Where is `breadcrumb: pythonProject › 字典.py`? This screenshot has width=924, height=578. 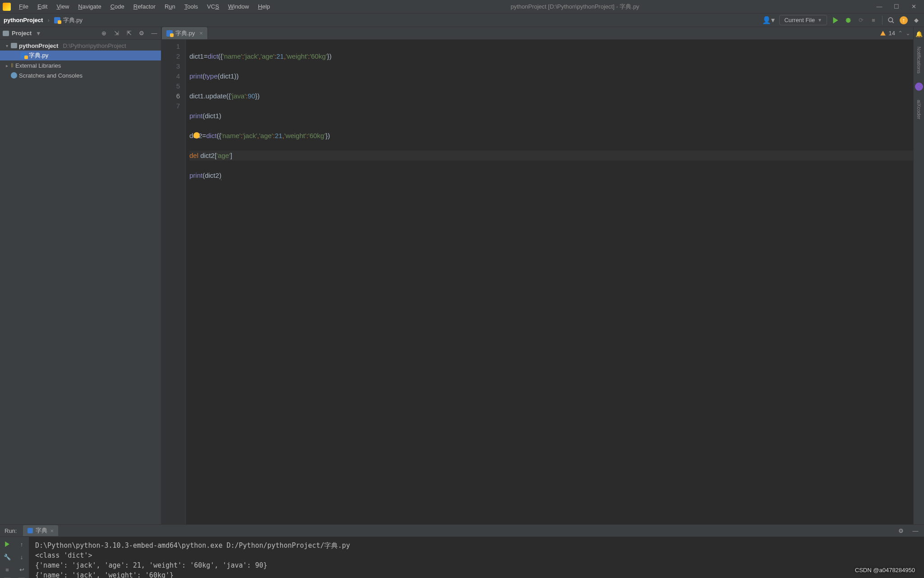
breadcrumb: pythonProject › 字典.py is located at coordinates (43, 20).